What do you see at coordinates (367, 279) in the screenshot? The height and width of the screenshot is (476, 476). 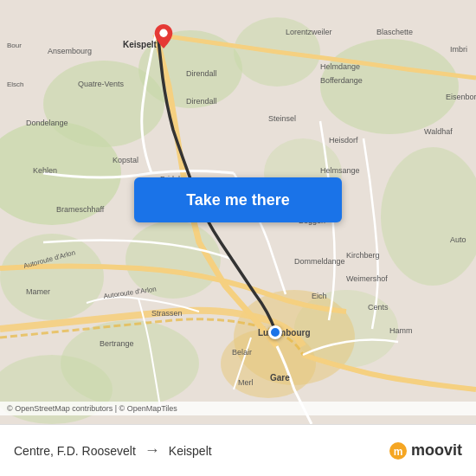 I see `svg-text: Weimershof` at bounding box center [367, 279].